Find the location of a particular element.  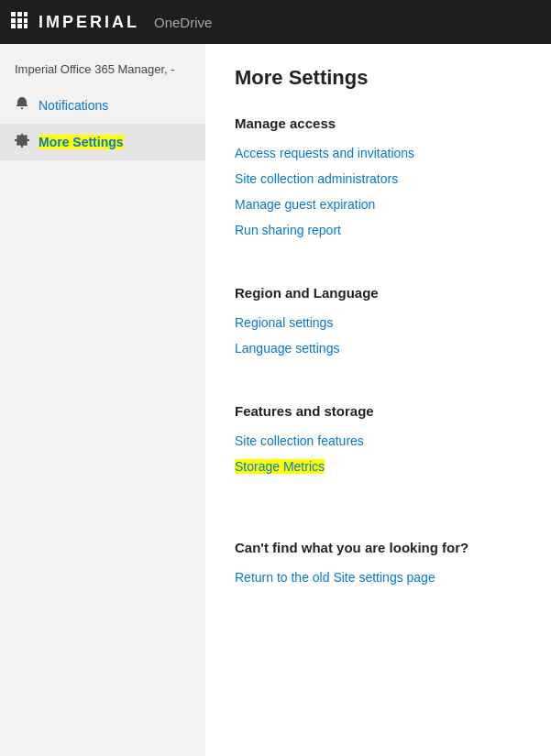

cant-find-title: Can't find what you are looking for? is located at coordinates (378, 548).